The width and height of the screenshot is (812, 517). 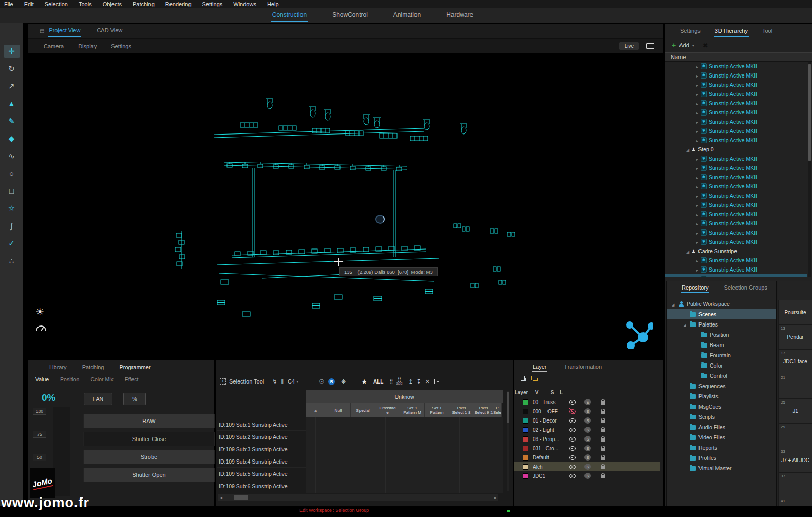 What do you see at coordinates (508, 442) in the screenshot?
I see `vertical-scrollbar` at bounding box center [508, 442].